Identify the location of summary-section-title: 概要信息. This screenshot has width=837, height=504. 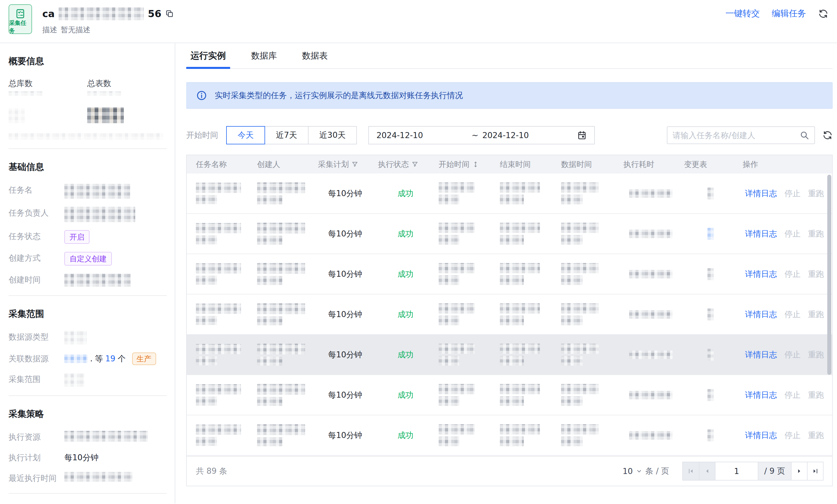
(88, 61).